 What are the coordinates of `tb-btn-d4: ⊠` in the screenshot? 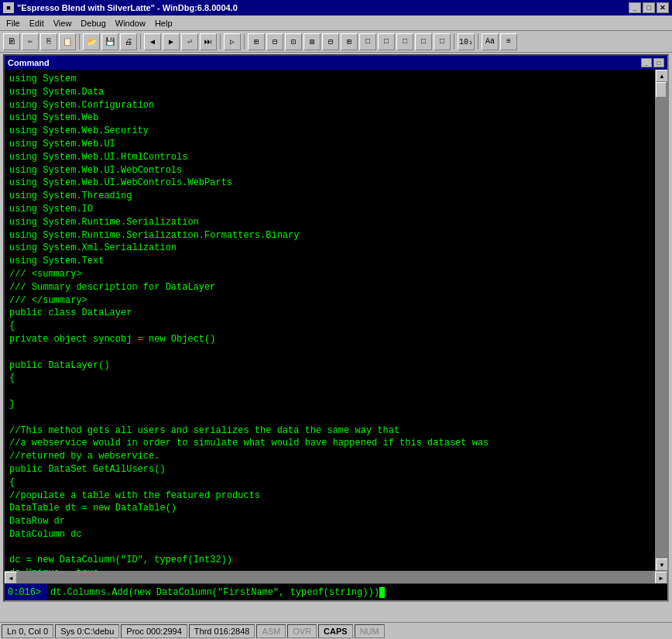 It's located at (312, 42).